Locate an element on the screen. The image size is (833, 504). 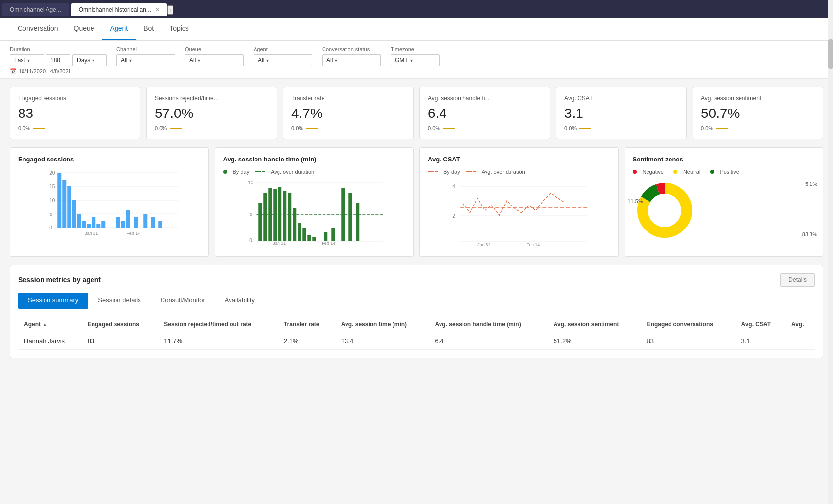
chart-handle-time: Avg. session handle time (min) By day Av… is located at coordinates (314, 202).